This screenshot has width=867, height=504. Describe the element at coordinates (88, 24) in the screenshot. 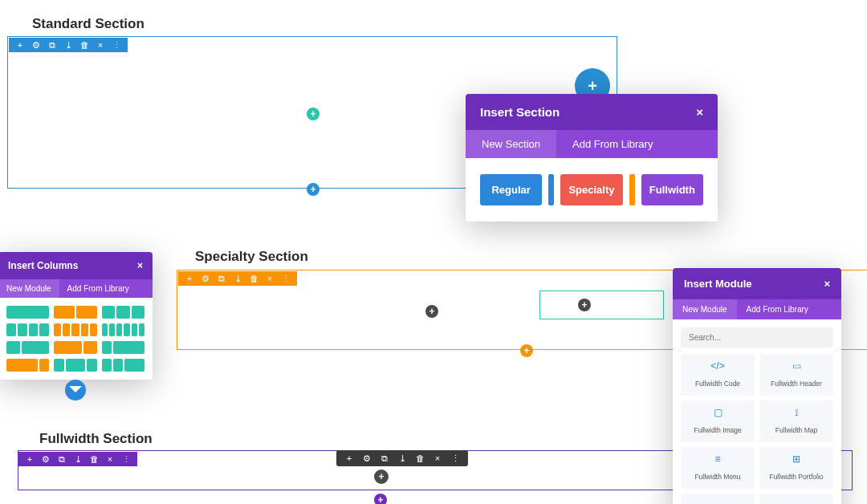

I see `title-standard: Standard Section` at that location.